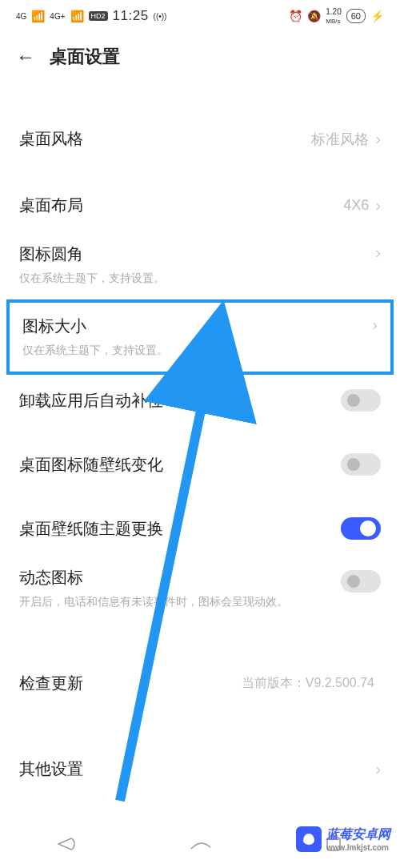 This screenshot has width=400, height=868. What do you see at coordinates (361, 528) in the screenshot?
I see `switch-wallpaper-theme` at bounding box center [361, 528].